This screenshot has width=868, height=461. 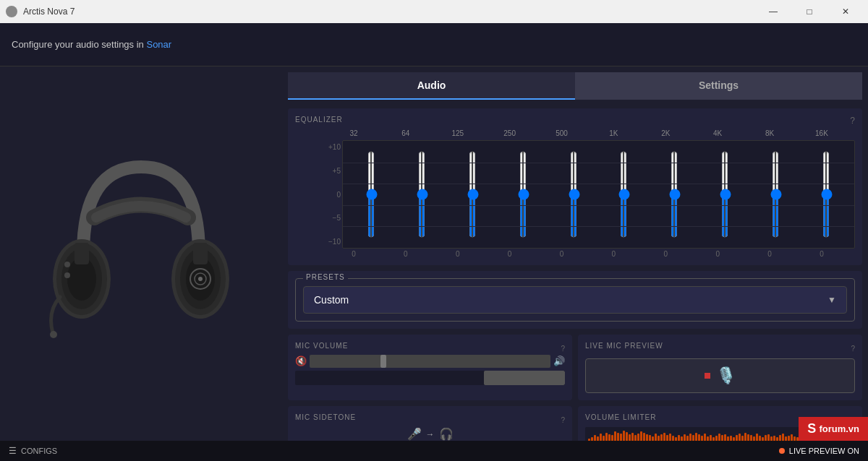 I want to click on equalizer-info-icon: ?, so click(x=852, y=121).